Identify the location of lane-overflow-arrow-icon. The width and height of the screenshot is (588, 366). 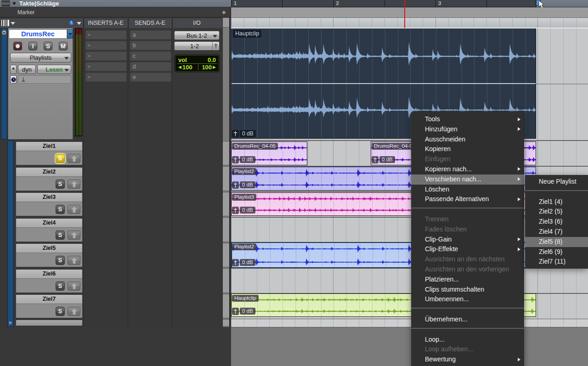
(11, 323).